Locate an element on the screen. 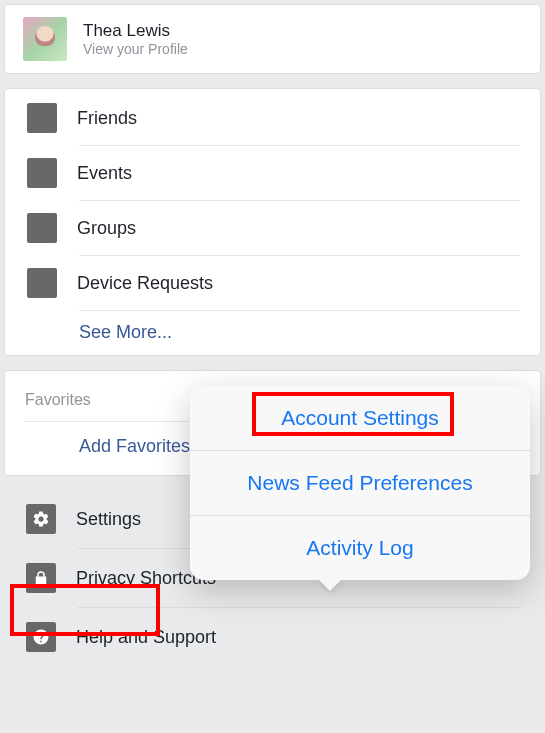 The width and height of the screenshot is (545, 733). help-label: Help and Support is located at coordinates (146, 637).